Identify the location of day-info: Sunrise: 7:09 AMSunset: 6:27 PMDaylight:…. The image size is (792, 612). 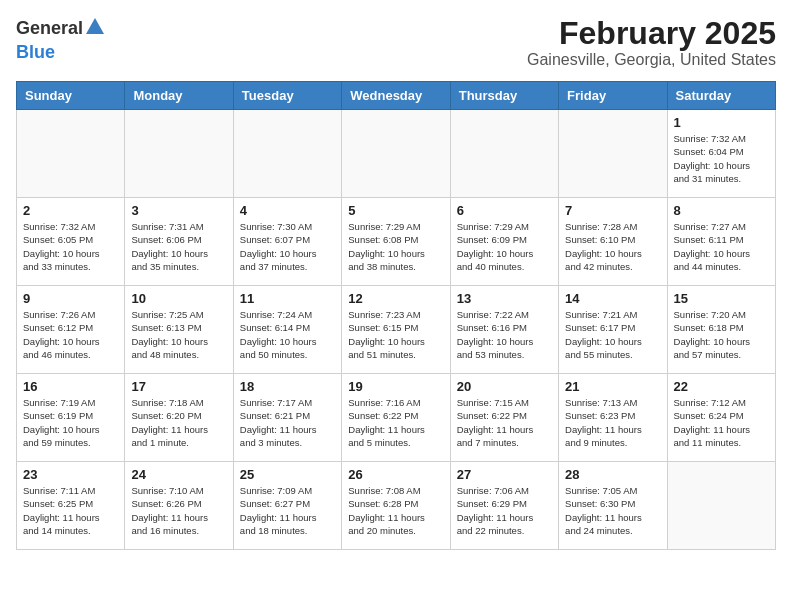
(288, 510).